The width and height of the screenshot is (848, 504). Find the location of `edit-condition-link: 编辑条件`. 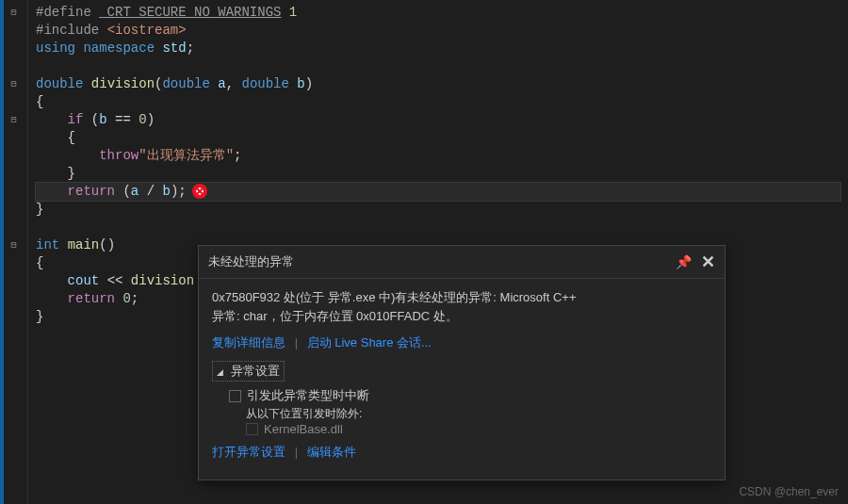

edit-condition-link: 编辑条件 is located at coordinates (332, 452).